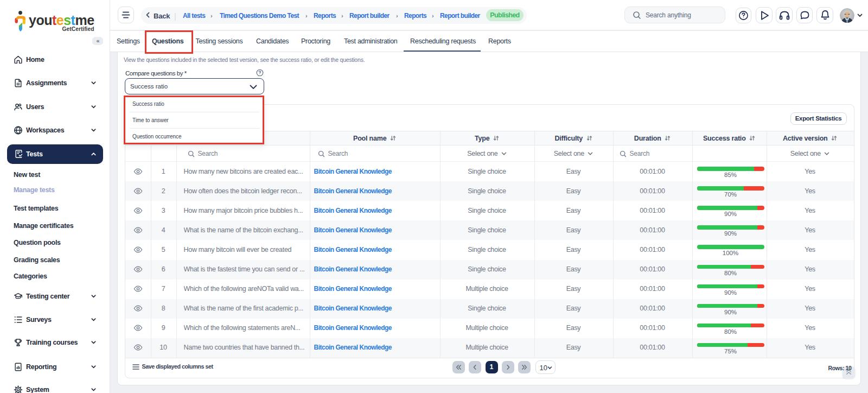 This screenshot has height=393, width=868. I want to click on svg-text: youtestme, so click(62, 20).